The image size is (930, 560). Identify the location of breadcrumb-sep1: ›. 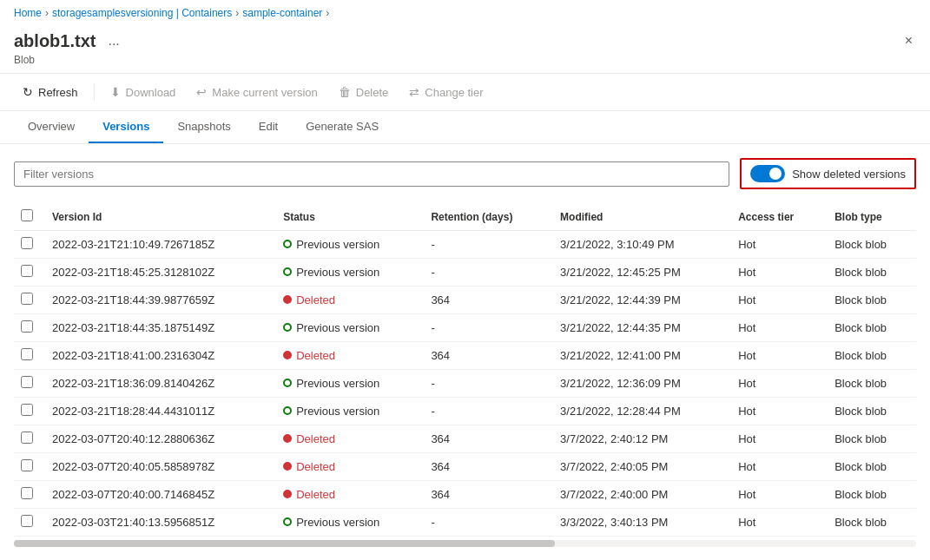
(47, 13).